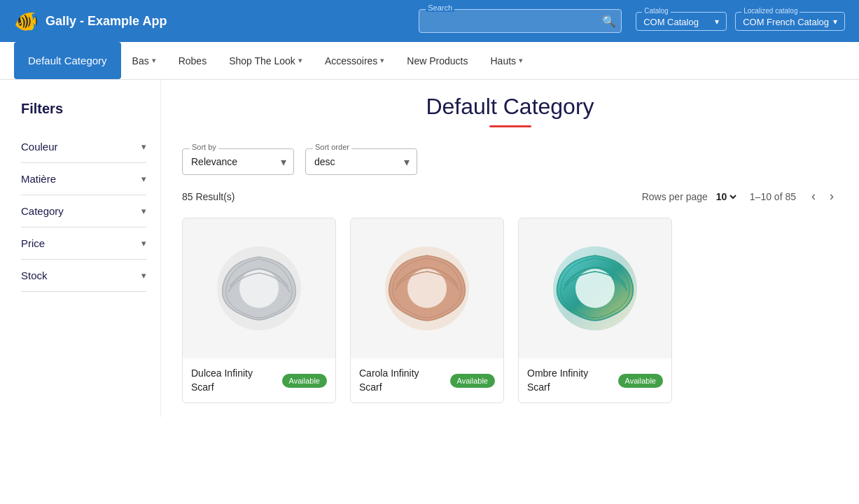  I want to click on nav-item-hauts: Hauts ▾, so click(507, 61).